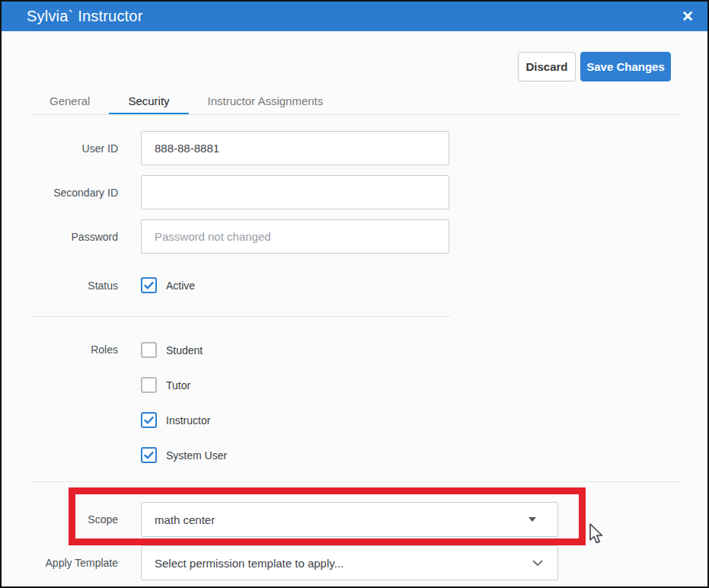  I want to click on scope-selected-value: math center, so click(341, 519).